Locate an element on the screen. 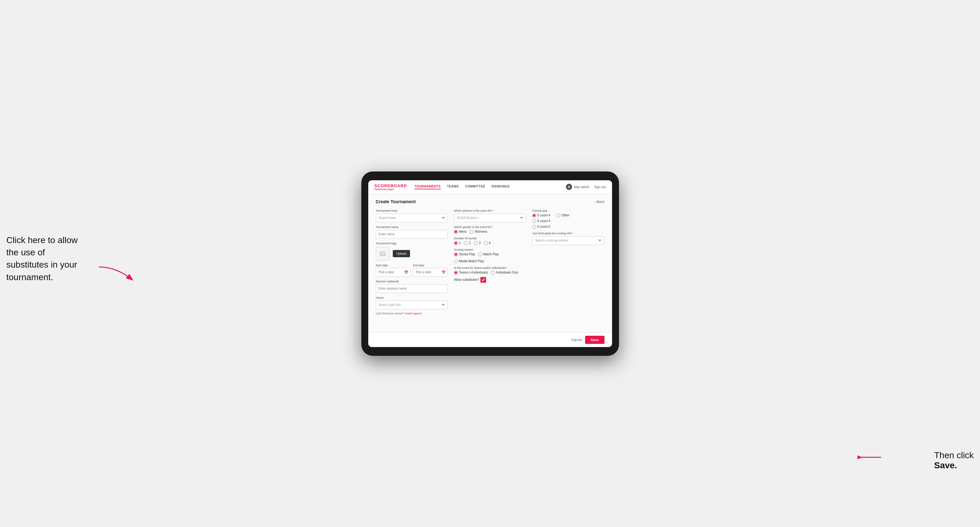  scoring-medal-radio is located at coordinates (456, 261).